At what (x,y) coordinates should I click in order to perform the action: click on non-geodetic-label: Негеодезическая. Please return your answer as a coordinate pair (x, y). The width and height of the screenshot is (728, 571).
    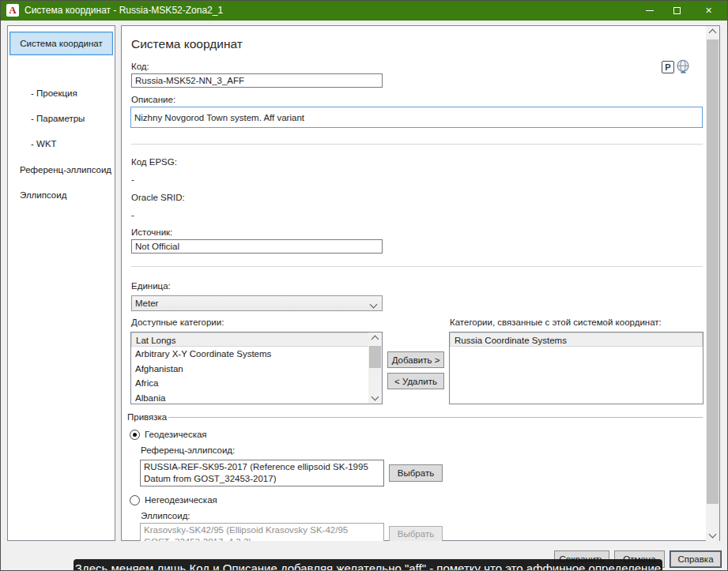
    Looking at the image, I should click on (181, 500).